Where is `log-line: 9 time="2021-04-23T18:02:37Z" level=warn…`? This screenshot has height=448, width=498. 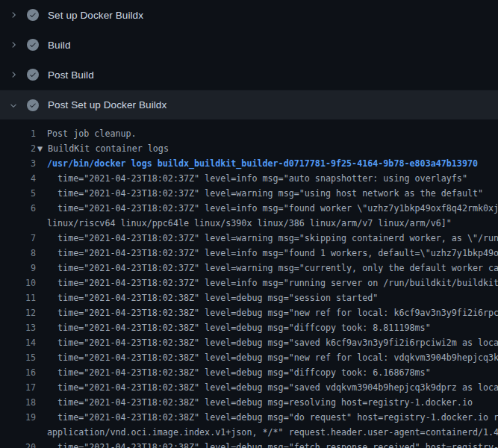 log-line: 9 time="2021-04-23T18:02:37Z" level=warn… is located at coordinates (249, 268).